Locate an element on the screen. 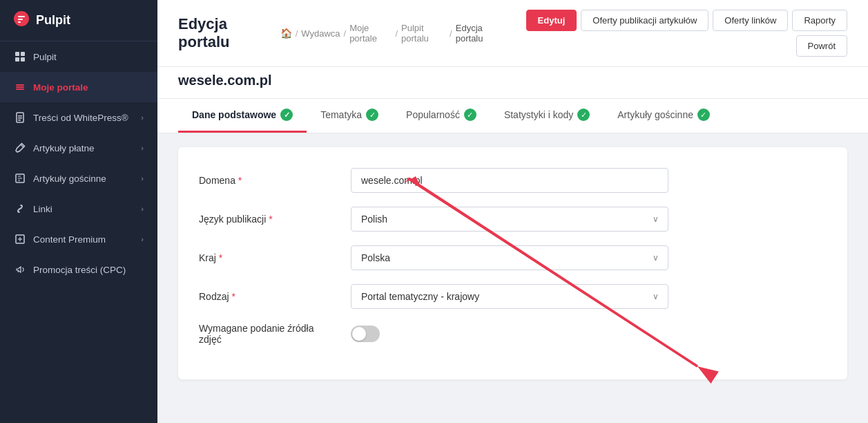  powrot-button: Powrót is located at coordinates (822, 46).